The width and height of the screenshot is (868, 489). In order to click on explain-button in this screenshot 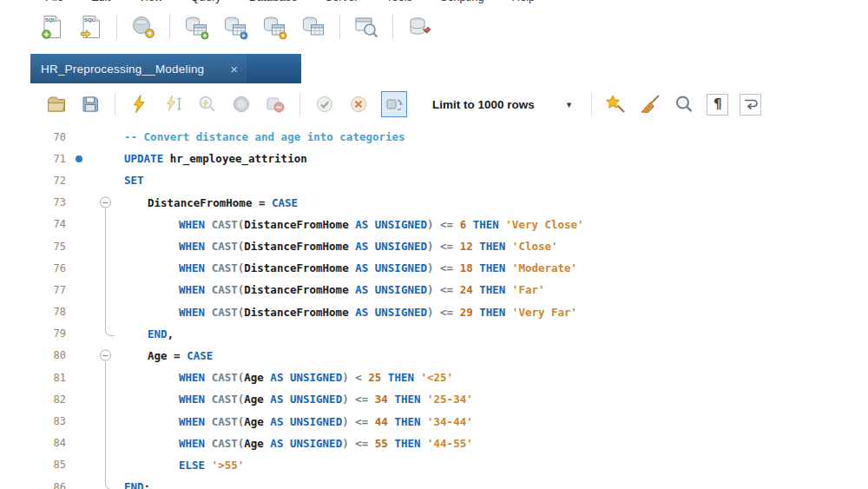, I will do `click(207, 104)`.